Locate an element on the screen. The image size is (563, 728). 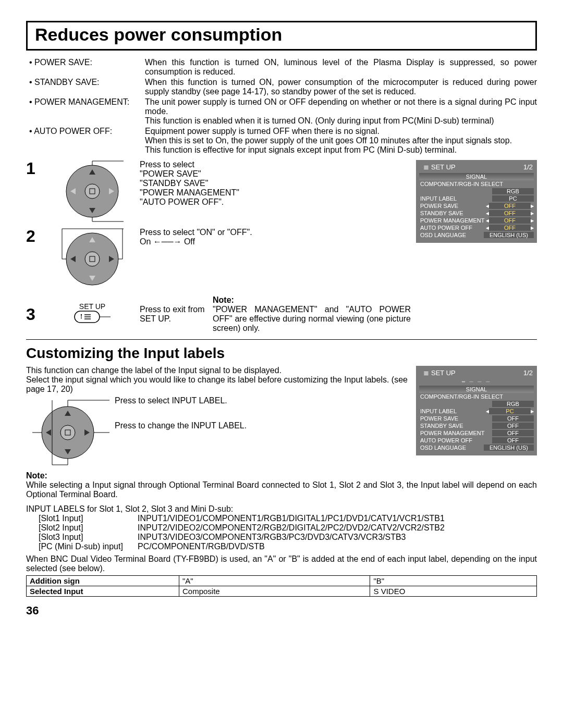
def-text: Equipment power supply is turned OFF whe… is located at coordinates (341, 131).